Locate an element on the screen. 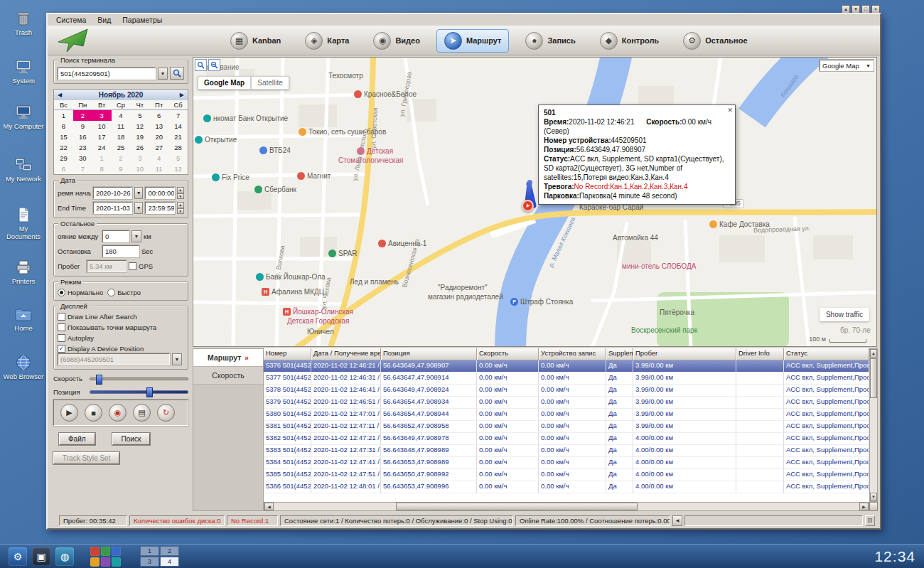  toolbar-button: ➤ Маршрут is located at coordinates (473, 41).